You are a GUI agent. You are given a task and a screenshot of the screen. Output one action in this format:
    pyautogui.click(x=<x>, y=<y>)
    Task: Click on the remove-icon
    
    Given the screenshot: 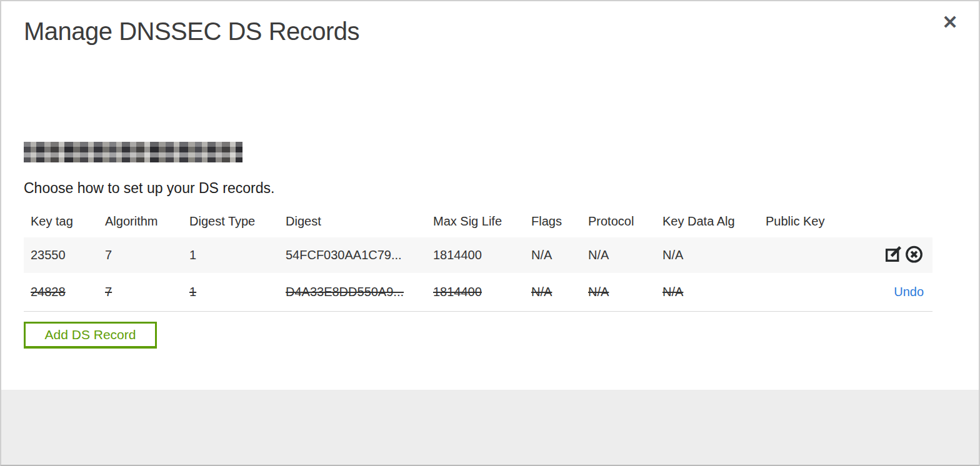 What is the action you would take?
    pyautogui.click(x=914, y=254)
    